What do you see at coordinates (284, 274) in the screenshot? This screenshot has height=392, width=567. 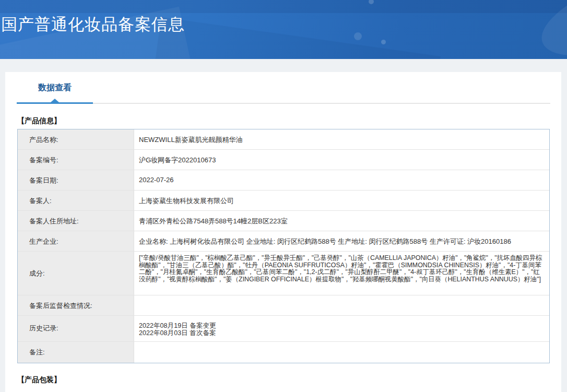 I see `table-row-ingredients: 成分: ["辛酸/癸酸甘油三酯"，"棕榈酸乙基己酯"，"异壬酸异壬酯"，"己基癸…` at bounding box center [284, 274].